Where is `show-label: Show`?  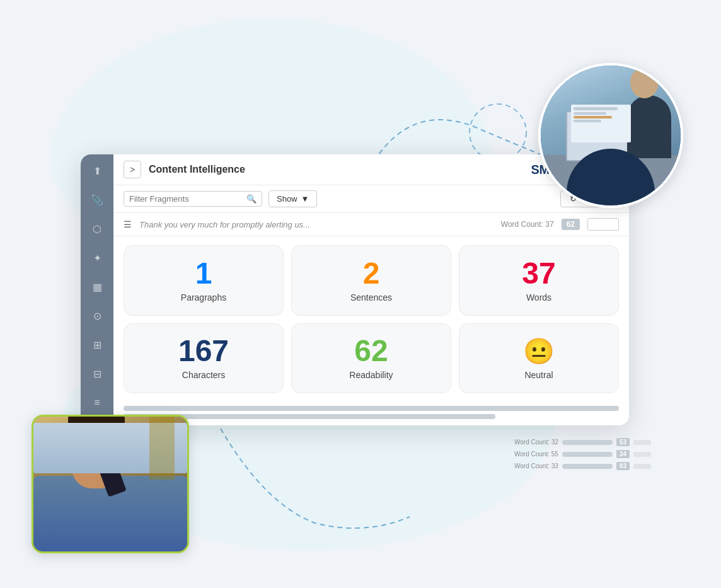 show-label: Show is located at coordinates (287, 199).